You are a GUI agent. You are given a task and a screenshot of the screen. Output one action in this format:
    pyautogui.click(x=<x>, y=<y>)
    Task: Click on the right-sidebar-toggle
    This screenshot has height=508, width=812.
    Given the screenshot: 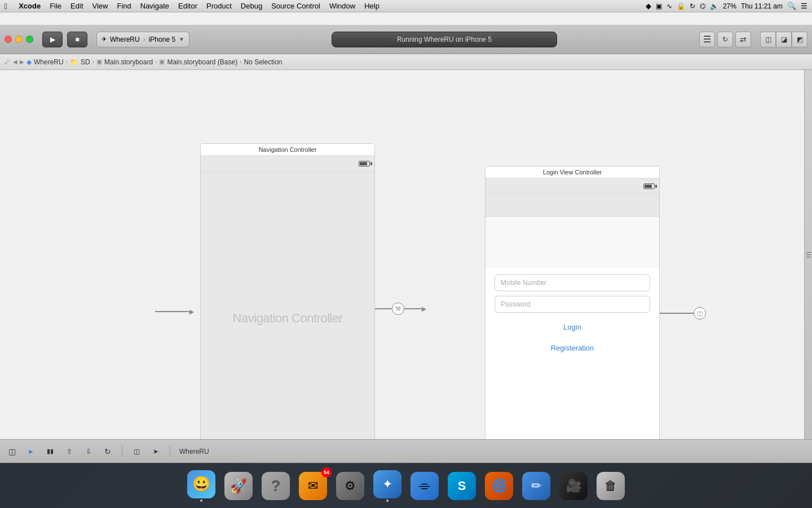 What is the action you would take?
    pyautogui.click(x=808, y=255)
    